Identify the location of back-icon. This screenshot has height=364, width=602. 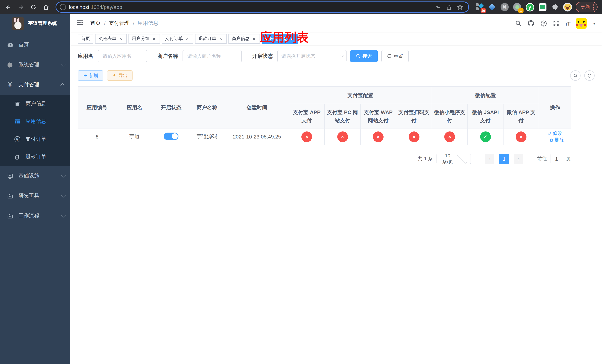
(8, 7).